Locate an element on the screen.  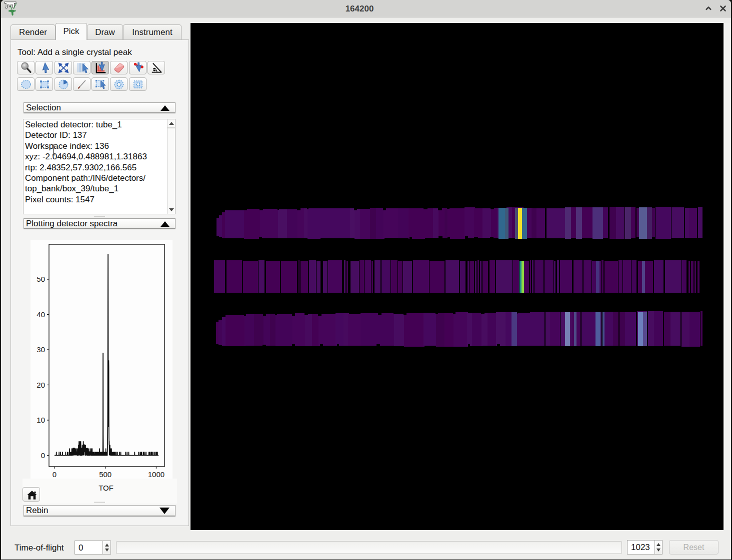
svg-text: 10 is located at coordinates (41, 420).